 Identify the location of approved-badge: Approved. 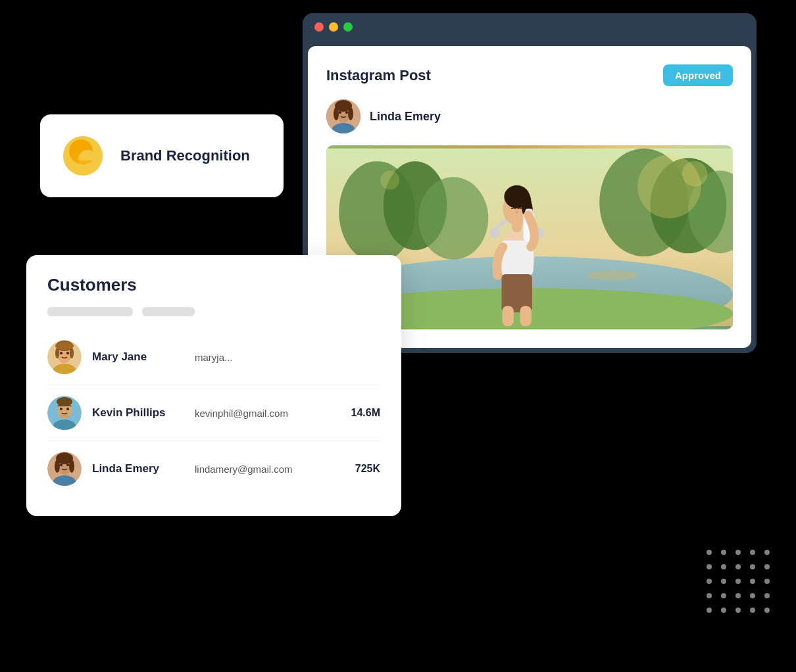
(698, 75).